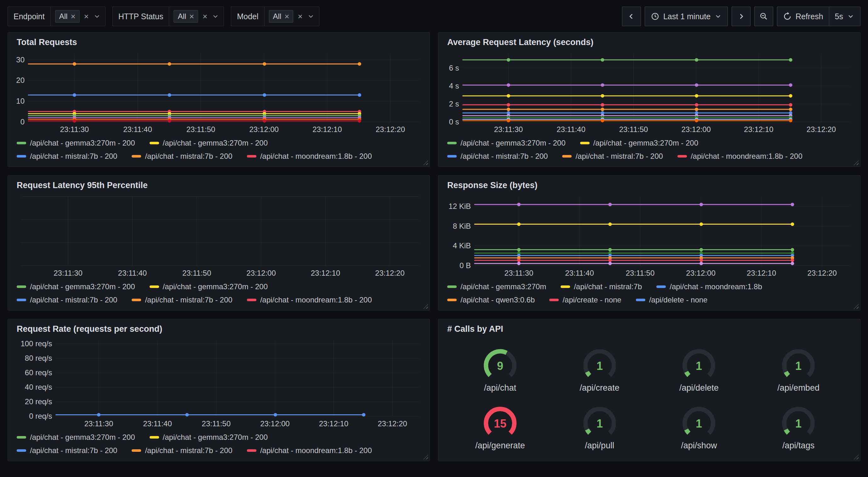  What do you see at coordinates (292, 17) in the screenshot?
I see `filter-model-value: All × ×` at bounding box center [292, 17].